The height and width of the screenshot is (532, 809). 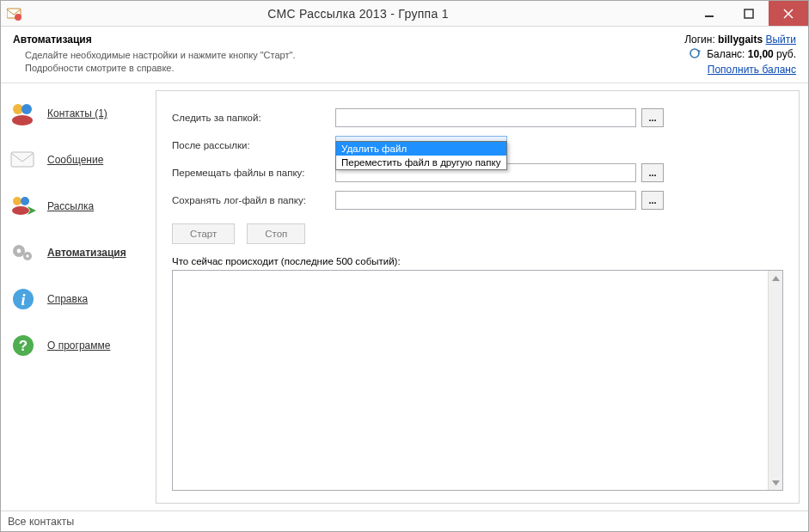 What do you see at coordinates (421, 156) in the screenshot?
I see `after-send-dropdown: Удалить файл Переместить файл в другую п…` at bounding box center [421, 156].